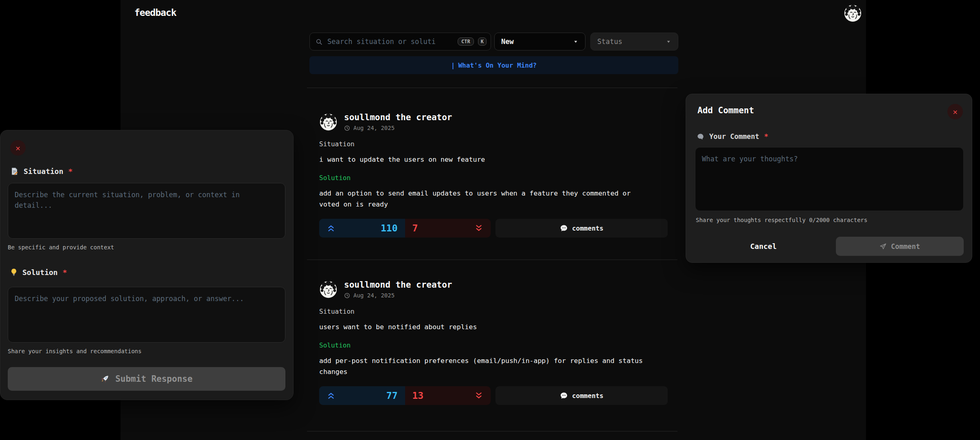  What do you see at coordinates (415, 228) in the screenshot?
I see `downvote-count: 7` at bounding box center [415, 228].